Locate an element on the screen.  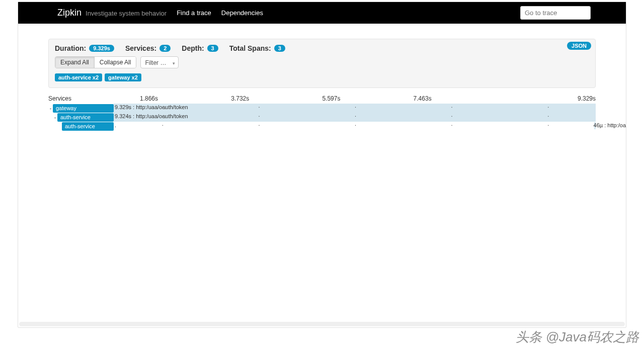
brand-subtitle: Investigate system behavior is located at coordinates (126, 13).